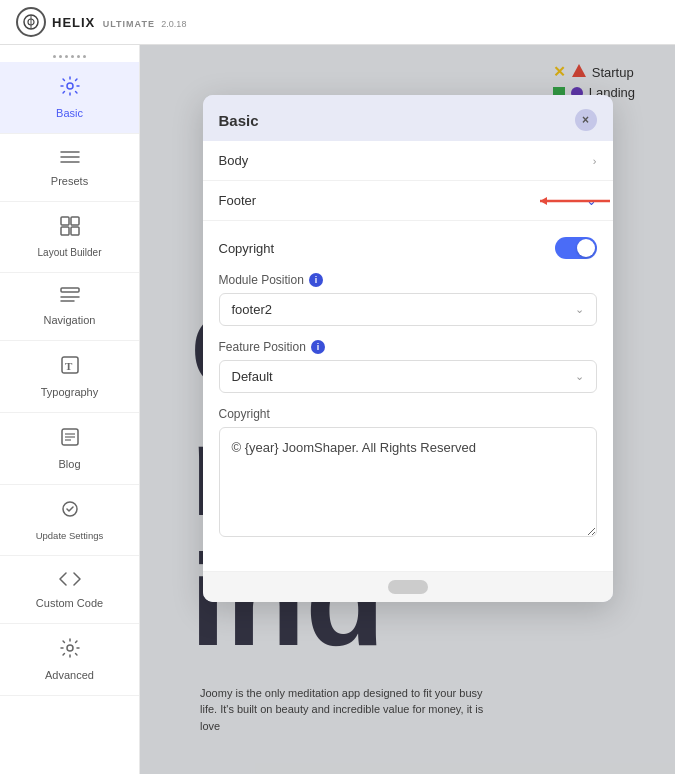 This screenshot has height=774, width=675. Describe the element at coordinates (318, 347) in the screenshot. I see `feature-position-info-icon: i` at that location.